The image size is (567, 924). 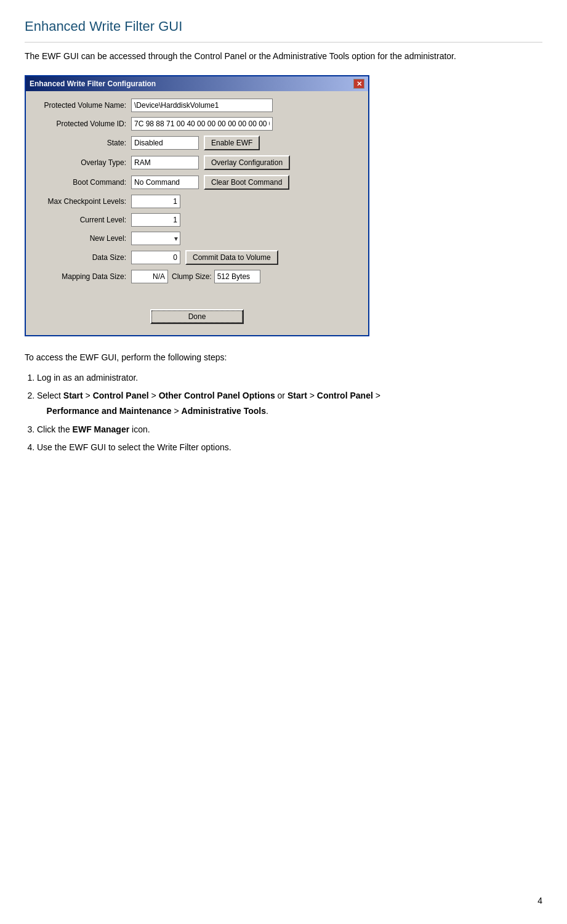 I want to click on intro-paragraph: The EWF GUI can be accessed through the …, so click(x=283, y=57).